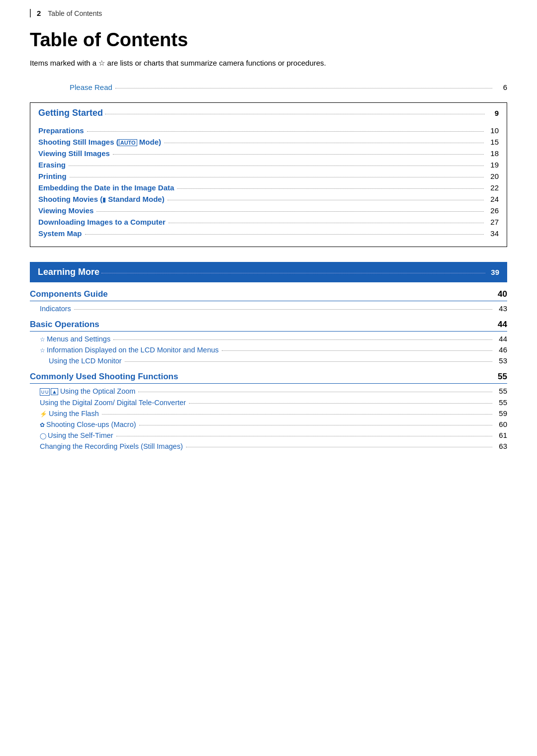  What do you see at coordinates (268, 308) in the screenshot?
I see `toc-row-indicators: Indicators 43` at bounding box center [268, 308].